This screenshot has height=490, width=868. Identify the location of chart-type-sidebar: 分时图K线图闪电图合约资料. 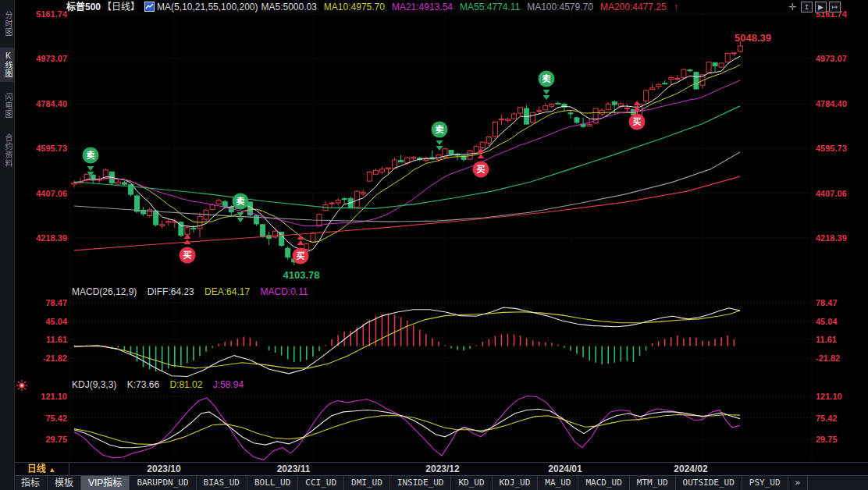
(8, 245).